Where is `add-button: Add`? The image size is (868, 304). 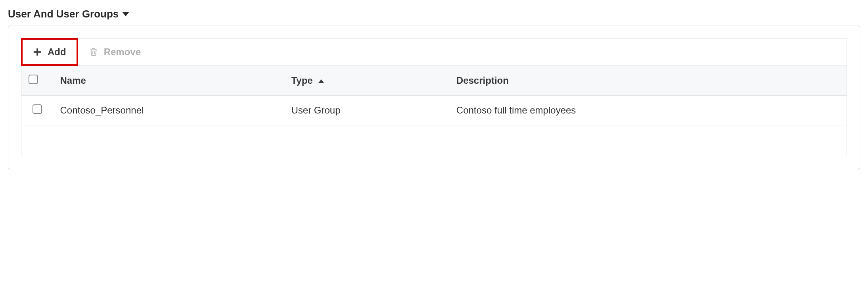 add-button: Add is located at coordinates (50, 52).